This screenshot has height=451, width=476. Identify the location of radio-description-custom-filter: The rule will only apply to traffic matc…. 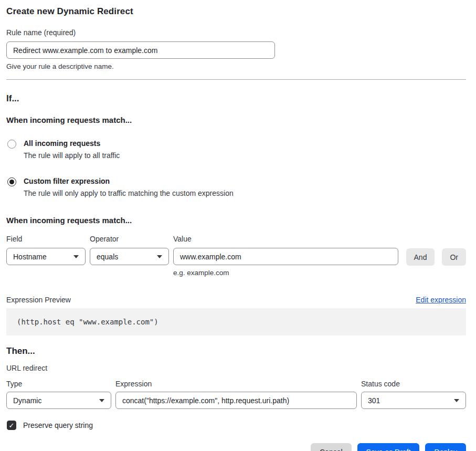
(129, 193).